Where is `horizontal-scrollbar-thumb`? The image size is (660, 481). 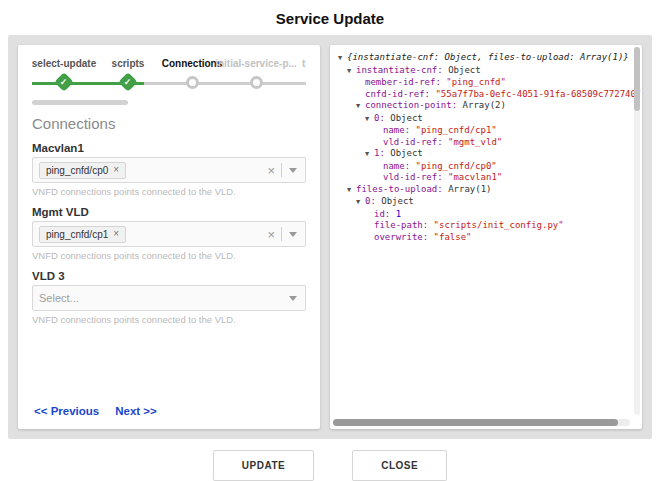
horizontal-scrollbar-thumb is located at coordinates (476, 422).